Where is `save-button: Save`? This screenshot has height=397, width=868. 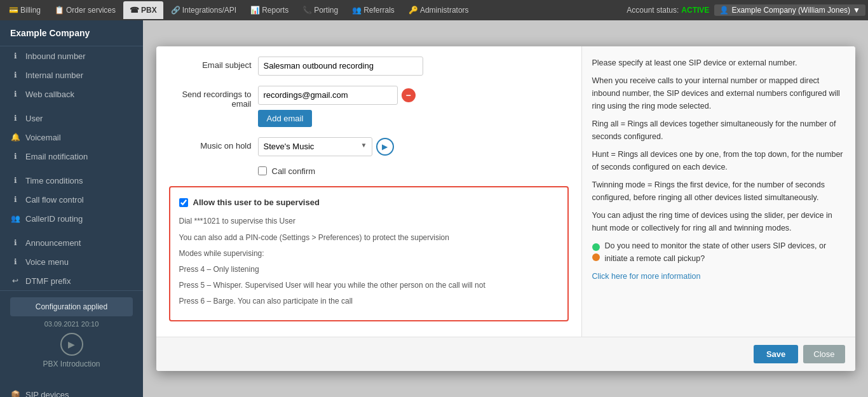
save-button: Save is located at coordinates (776, 354).